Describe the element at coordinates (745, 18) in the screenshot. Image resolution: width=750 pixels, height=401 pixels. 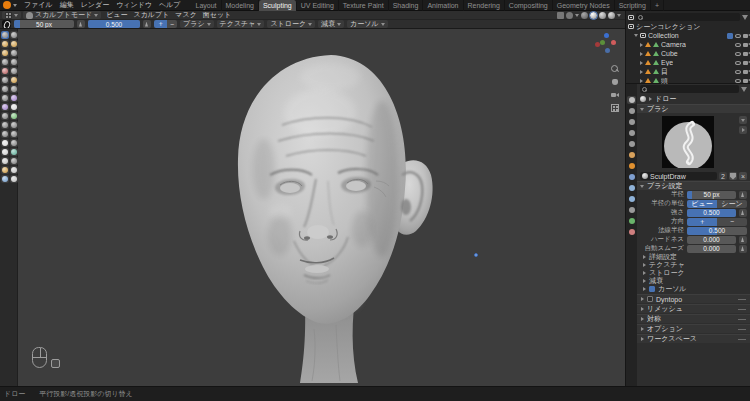
I see `filter-icon` at that location.